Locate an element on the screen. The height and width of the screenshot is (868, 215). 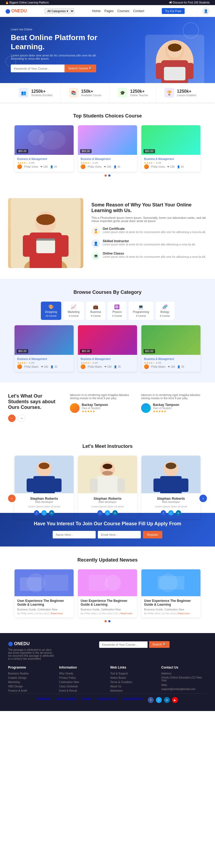
instructor-role-1: Web developer is located at coordinates (44, 502).